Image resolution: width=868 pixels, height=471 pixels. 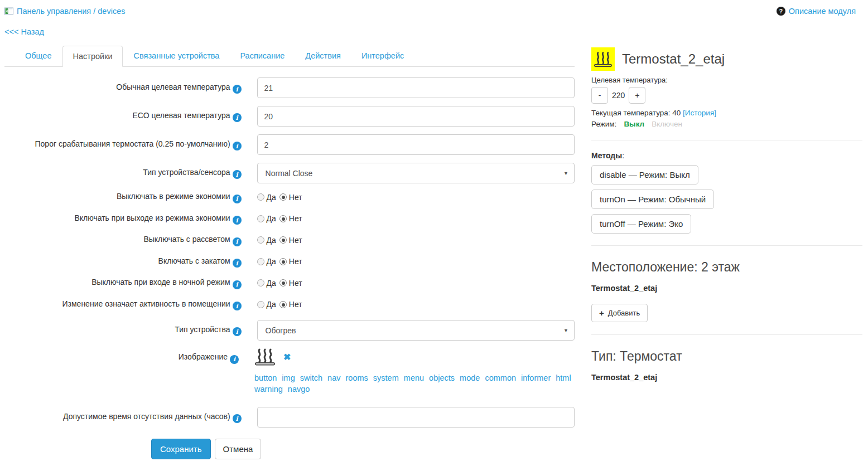 What do you see at coordinates (311, 378) in the screenshot?
I see `image-link: switch` at bounding box center [311, 378].